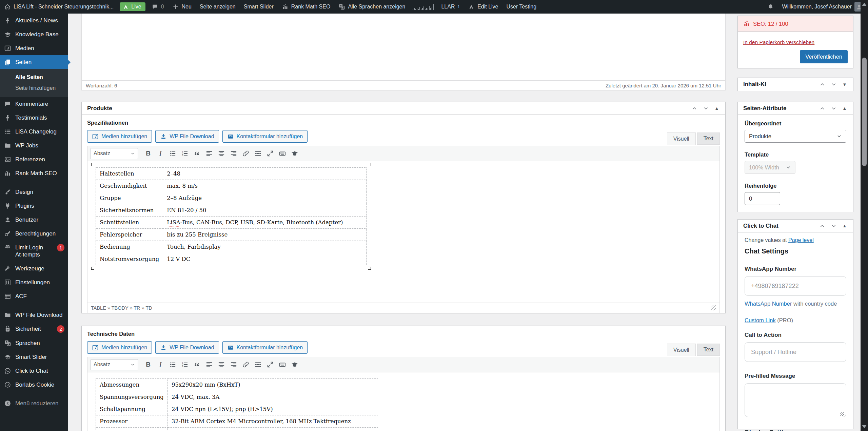  Describe the element at coordinates (795, 286) in the screenshot. I see `whatsapp-number-input` at that location.